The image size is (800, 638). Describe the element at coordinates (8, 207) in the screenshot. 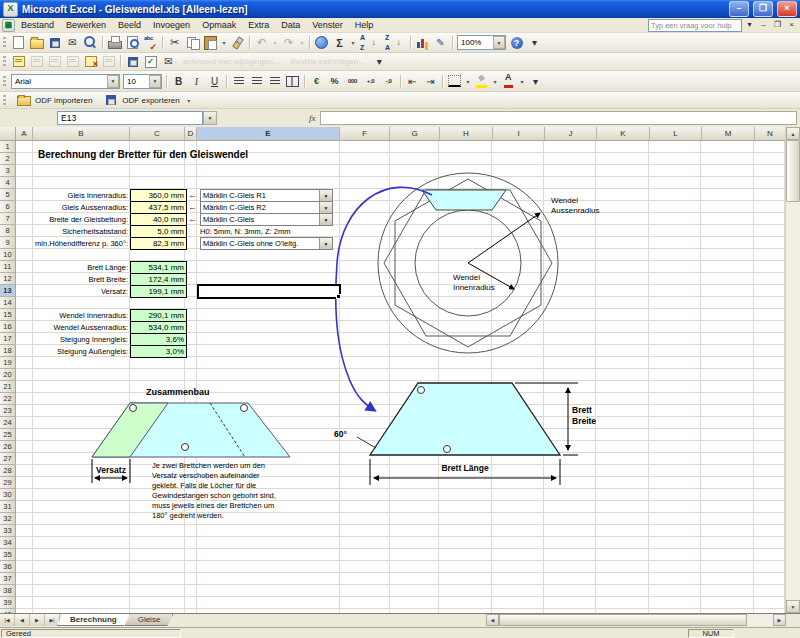

I see `row-header-6: 6` at that location.